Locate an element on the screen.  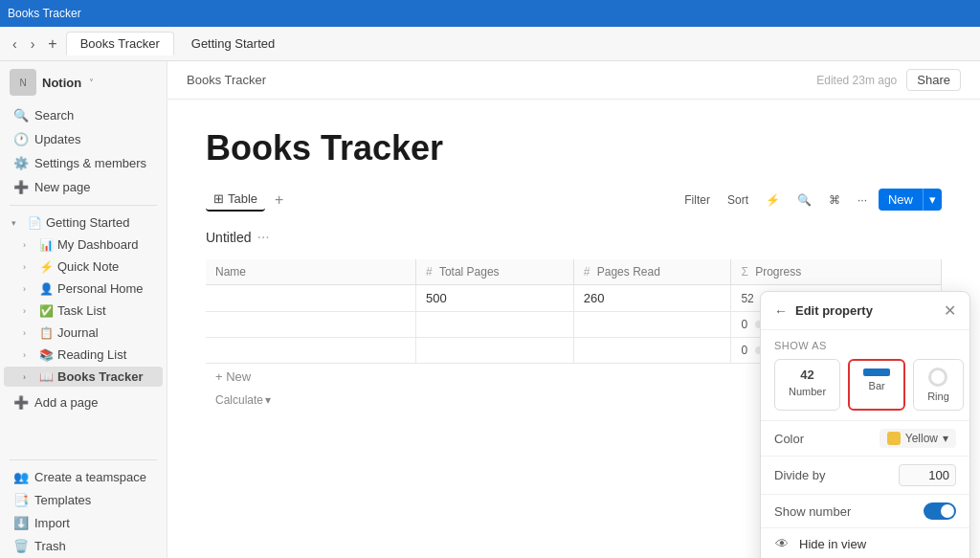
add-tab-button: + is located at coordinates (52, 44).